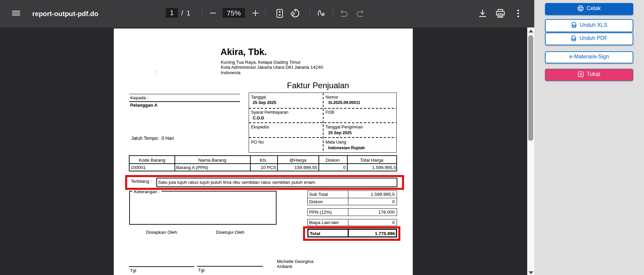  I want to click on svg-text: XLS, so click(574, 25).